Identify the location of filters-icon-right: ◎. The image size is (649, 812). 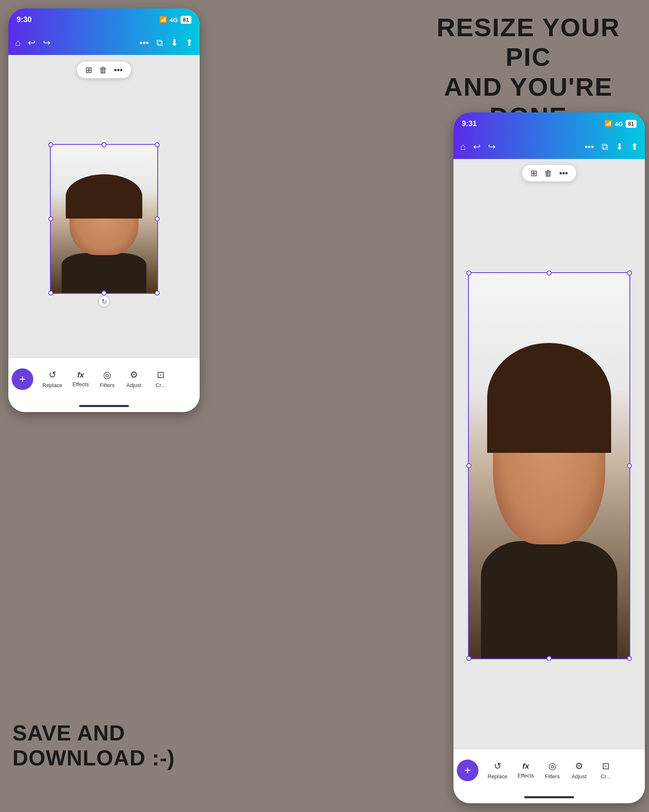
(552, 766).